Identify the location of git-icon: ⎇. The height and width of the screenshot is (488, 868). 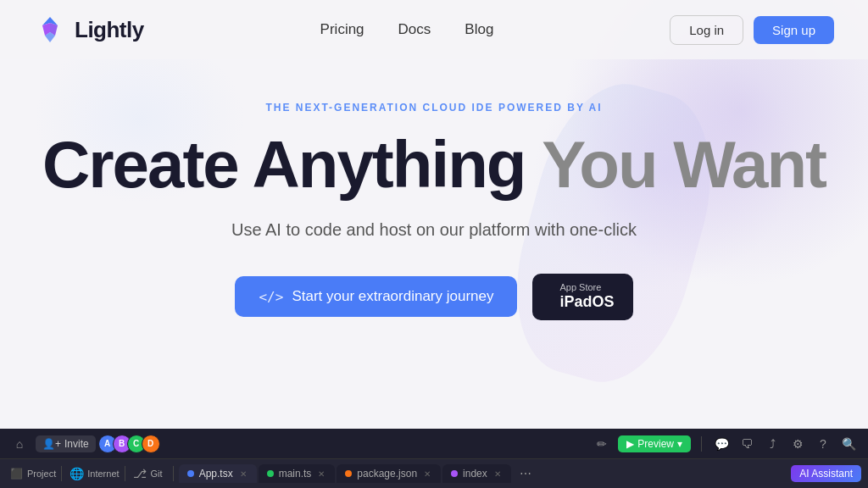
(140, 474).